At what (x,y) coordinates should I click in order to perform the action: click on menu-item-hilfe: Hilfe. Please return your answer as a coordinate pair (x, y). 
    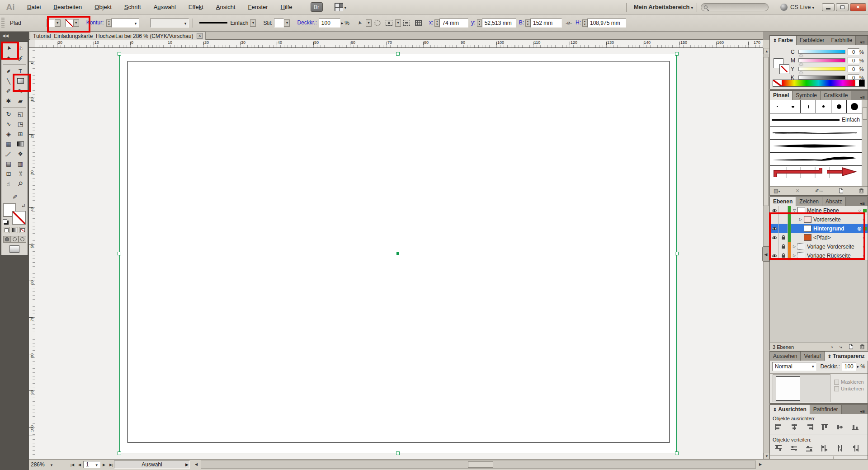
    Looking at the image, I should click on (287, 7).